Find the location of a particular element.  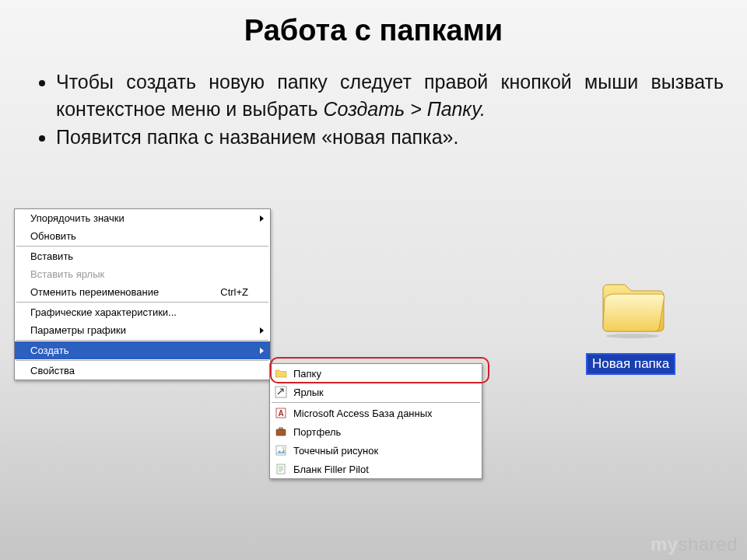

access-icon: A is located at coordinates (281, 413).